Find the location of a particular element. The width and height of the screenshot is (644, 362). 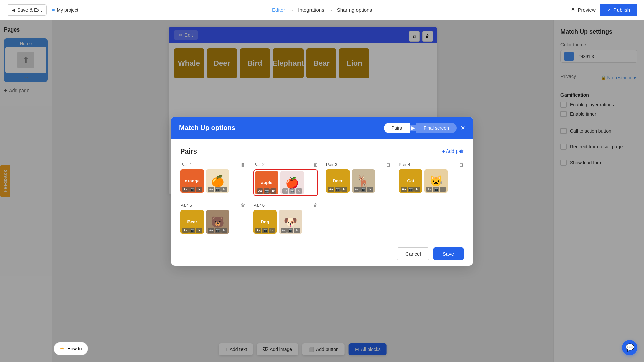

tool-img-r: 📷 is located at coordinates (218, 189).